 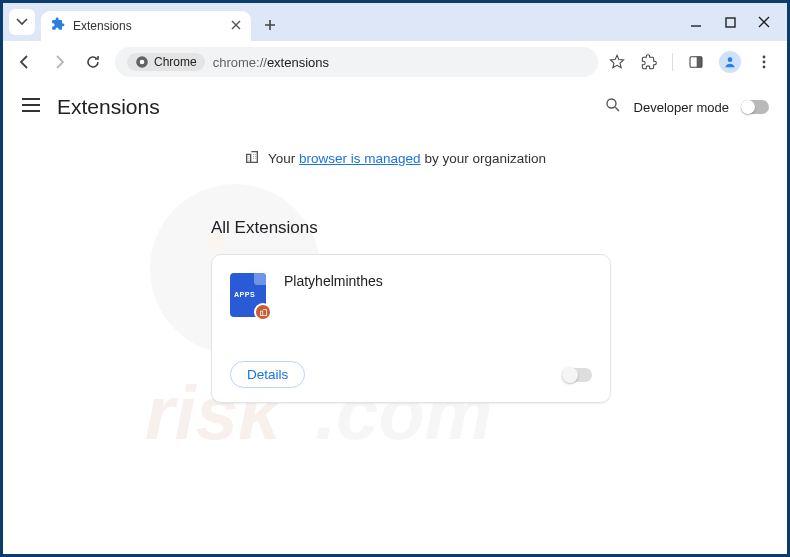 What do you see at coordinates (270, 25) in the screenshot?
I see `new-tab-button` at bounding box center [270, 25].